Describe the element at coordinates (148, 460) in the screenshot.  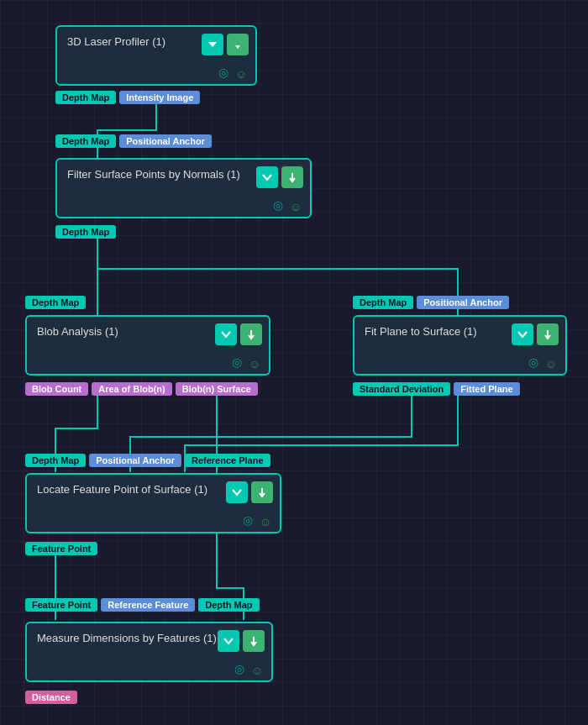
I see `node5-input-tags: Depth Map Positional Anchor Reference Pl…` at that location.